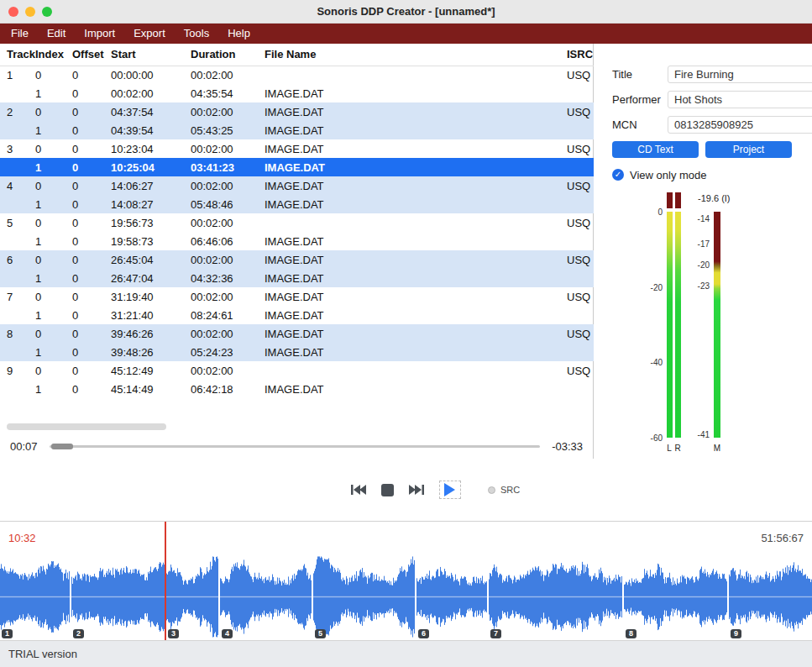  Describe the element at coordinates (416, 490) in the screenshot. I see `skip-forward-icon` at that location.